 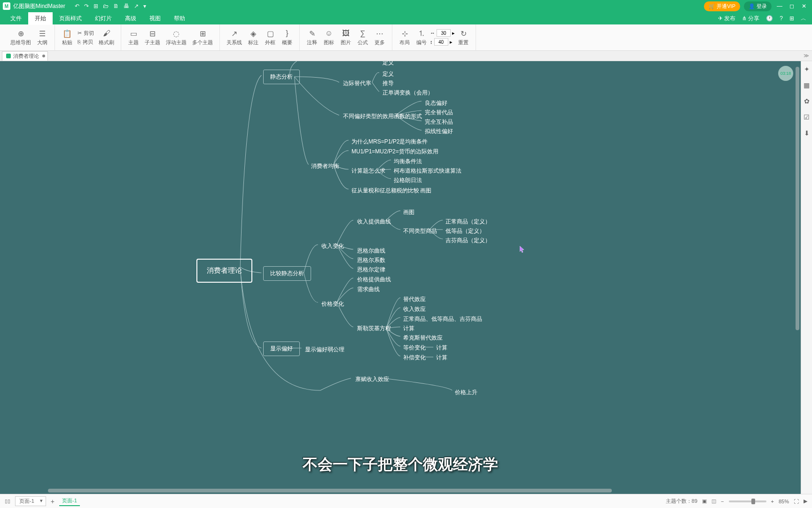 I want to click on share-button: ⋔ 分享, so click(x=751, y=19).